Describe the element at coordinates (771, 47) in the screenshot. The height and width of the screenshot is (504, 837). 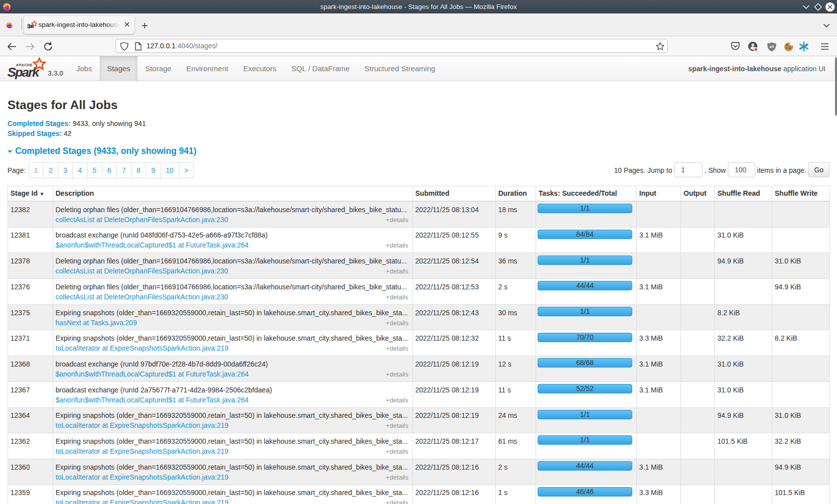
I see `svg-text: uO` at that location.